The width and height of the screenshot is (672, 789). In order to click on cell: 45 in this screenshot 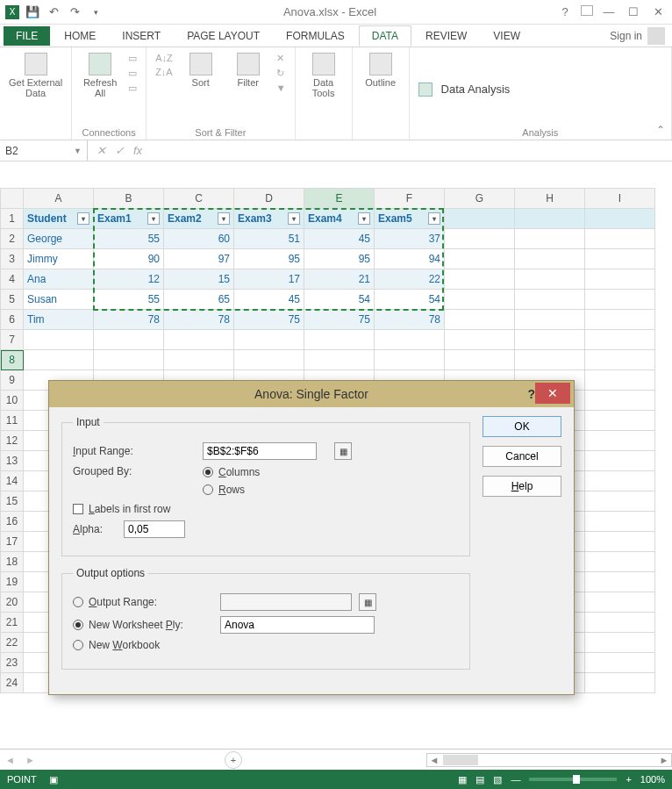, I will do `click(340, 239)`.